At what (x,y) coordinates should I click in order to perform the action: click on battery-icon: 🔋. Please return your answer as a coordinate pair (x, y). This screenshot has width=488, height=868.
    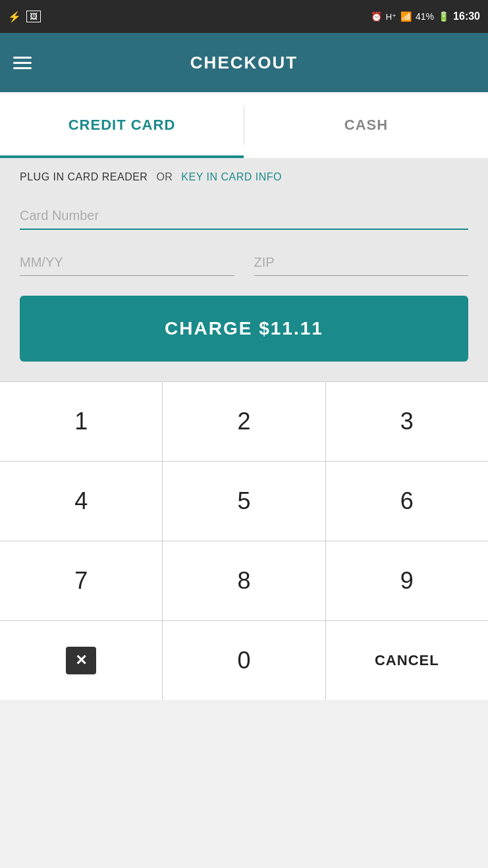
    Looking at the image, I should click on (444, 16).